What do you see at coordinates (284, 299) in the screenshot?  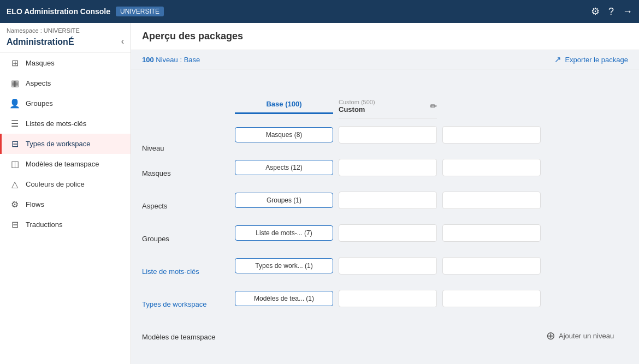 I see `cell-base-modeles: Modèles de tea... (1)` at bounding box center [284, 299].